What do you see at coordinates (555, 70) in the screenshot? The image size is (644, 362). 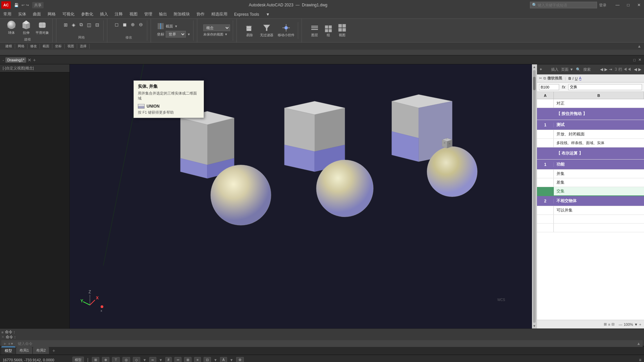 I see `right-panel-insert: 插入` at bounding box center [555, 70].